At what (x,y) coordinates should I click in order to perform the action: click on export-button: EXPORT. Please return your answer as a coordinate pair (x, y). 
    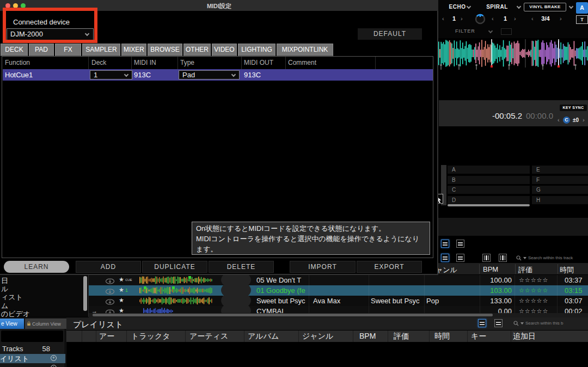
    Looking at the image, I should click on (389, 267).